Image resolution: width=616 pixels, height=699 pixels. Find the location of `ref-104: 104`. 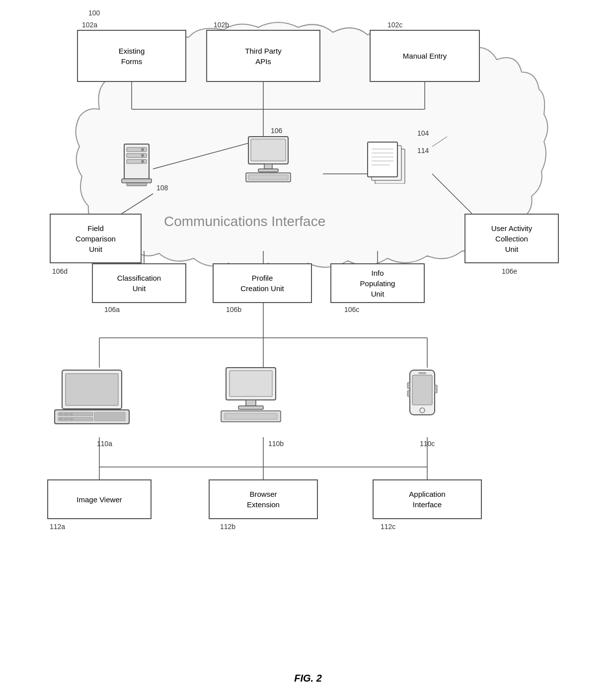

ref-104: 104 is located at coordinates (423, 133).